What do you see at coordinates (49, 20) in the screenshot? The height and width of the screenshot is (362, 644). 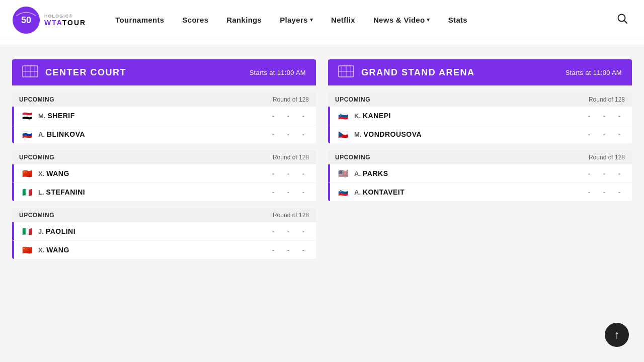 I see `site-logo: 50 HOLOGIC® WTATOUR` at bounding box center [49, 20].